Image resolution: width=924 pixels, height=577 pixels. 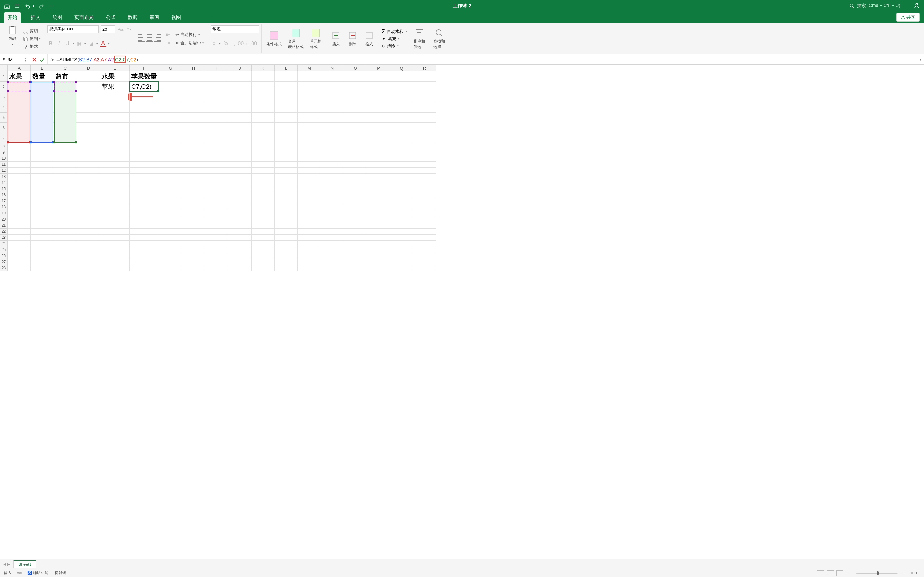 What do you see at coordinates (66, 68) in the screenshot?
I see `col-header-C: C` at bounding box center [66, 68].